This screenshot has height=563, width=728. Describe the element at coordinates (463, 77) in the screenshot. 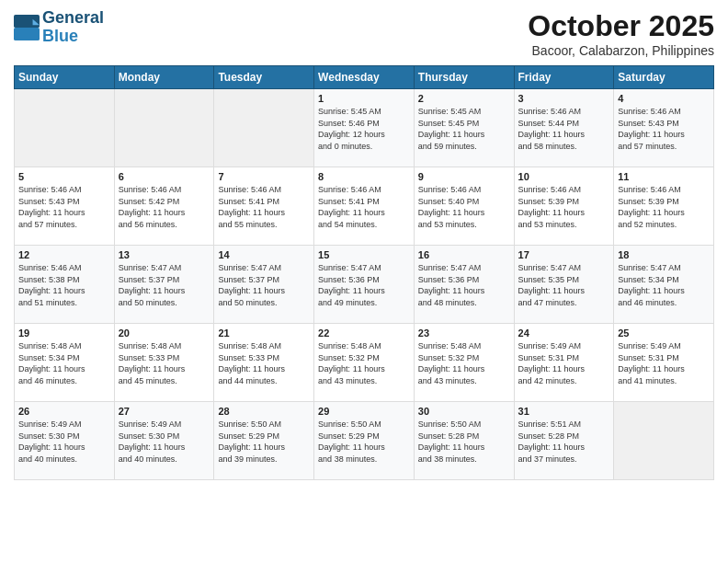

I see `weekday-header-thursday: Thursday` at that location.